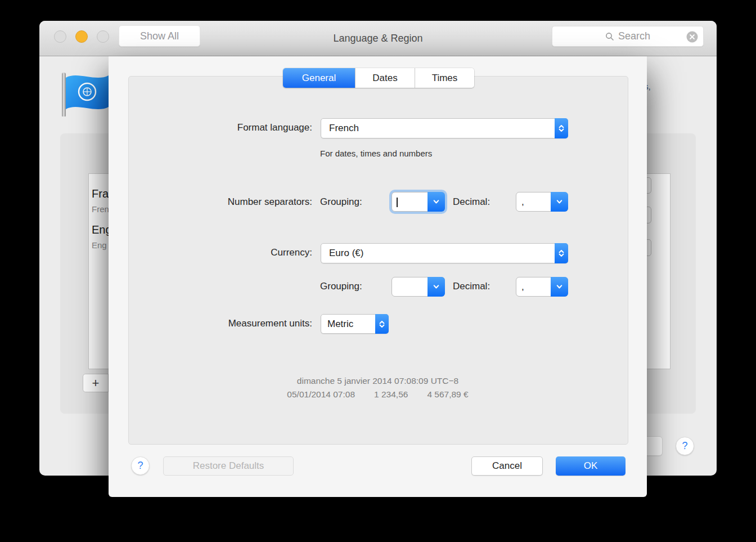 This screenshot has height=542, width=756. Describe the element at coordinates (376, 153) in the screenshot. I see `format-language-help: For dates, times and numbers` at that location.